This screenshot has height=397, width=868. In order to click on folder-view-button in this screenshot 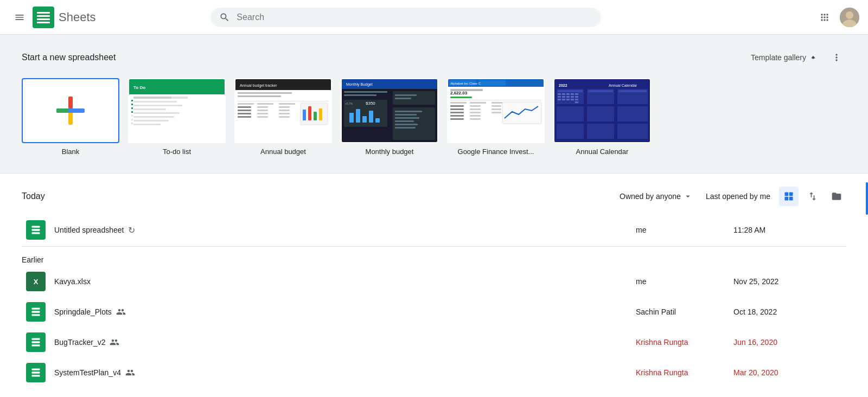, I will do `click(837, 196)`.